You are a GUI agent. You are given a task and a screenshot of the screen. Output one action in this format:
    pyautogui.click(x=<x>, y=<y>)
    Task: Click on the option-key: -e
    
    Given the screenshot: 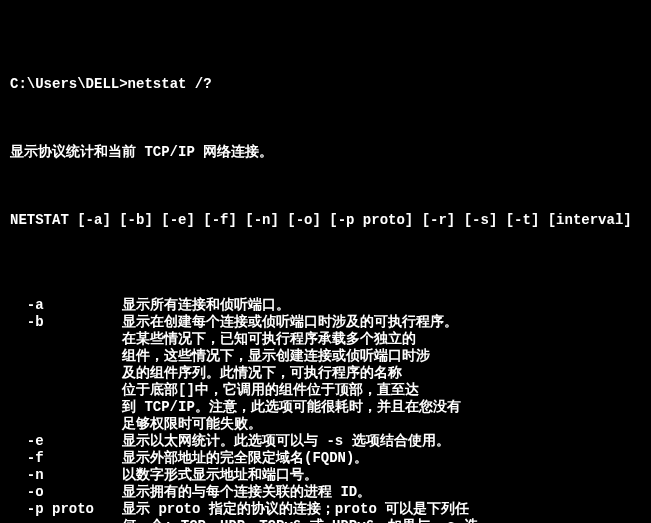 What is the action you would take?
    pyautogui.click(x=66, y=442)
    